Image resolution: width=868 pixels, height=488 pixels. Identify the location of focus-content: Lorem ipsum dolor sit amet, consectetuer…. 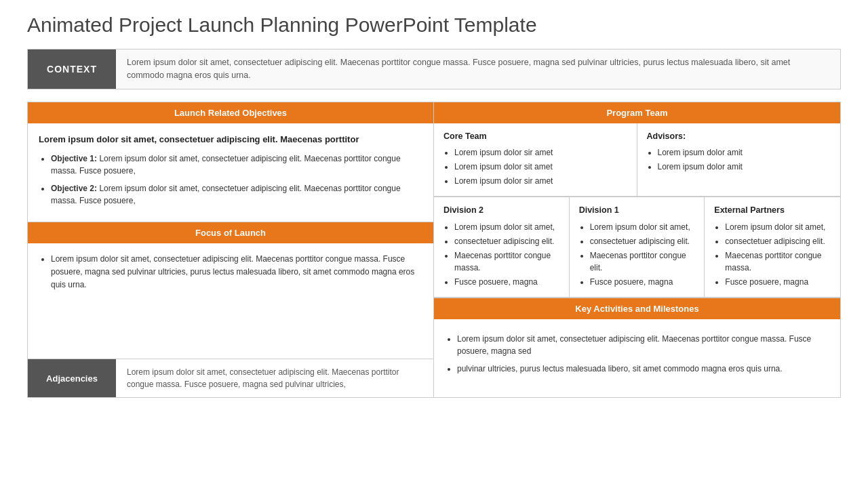
(231, 301).